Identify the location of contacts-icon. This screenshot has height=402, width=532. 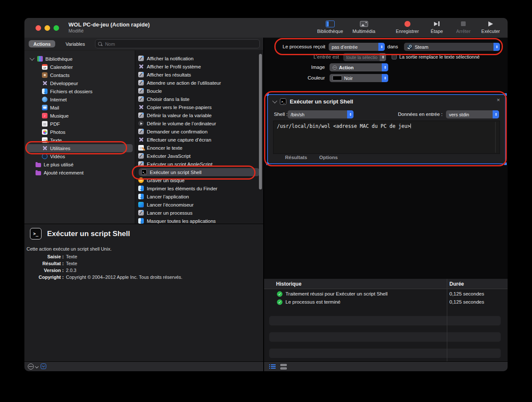
(45, 75).